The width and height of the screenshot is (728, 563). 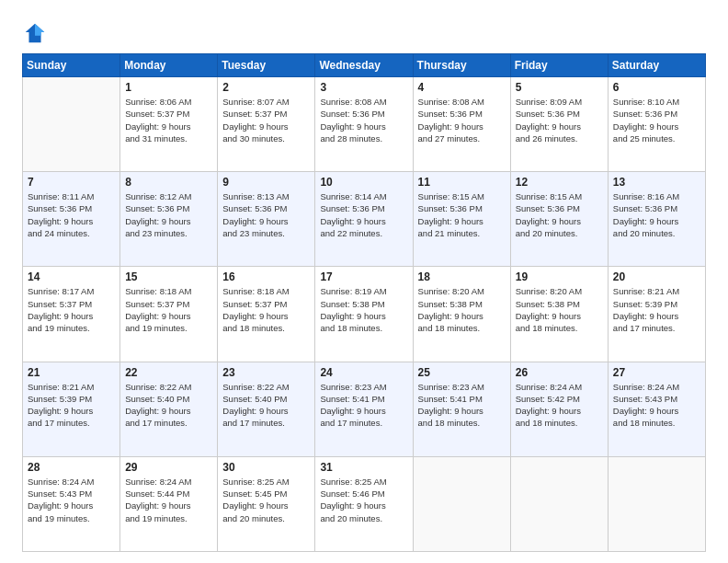 What do you see at coordinates (72, 315) in the screenshot?
I see `calendar-cell: 14Sunrise: 8:17 AM Sunset: 5:37 PM Dayli…` at bounding box center [72, 315].